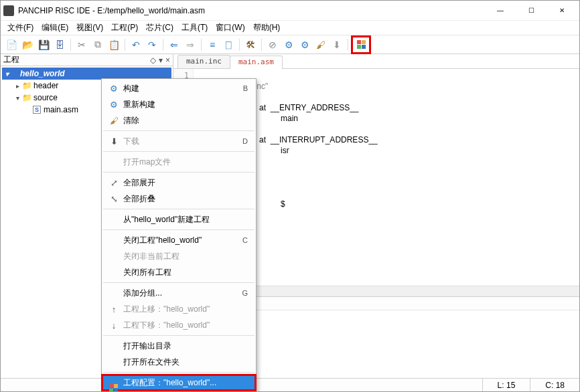  What do you see at coordinates (506, 385) in the screenshot?
I see `status-line: L: 15` at bounding box center [506, 385].